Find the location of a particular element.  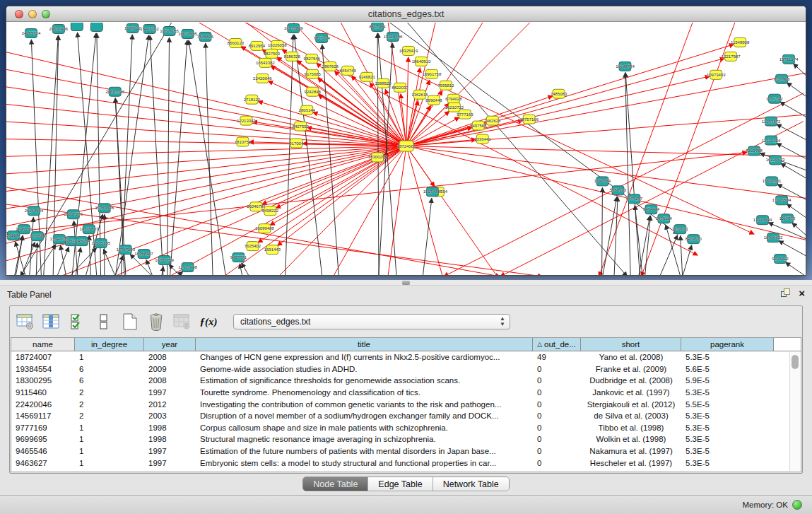

cell-title: Structural magnetic resonance image aver… is located at coordinates (365, 440).